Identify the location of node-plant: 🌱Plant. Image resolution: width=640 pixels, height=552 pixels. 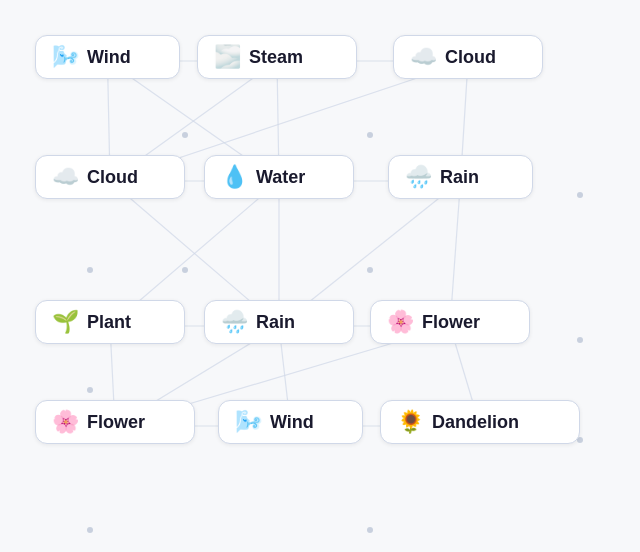
(110, 322).